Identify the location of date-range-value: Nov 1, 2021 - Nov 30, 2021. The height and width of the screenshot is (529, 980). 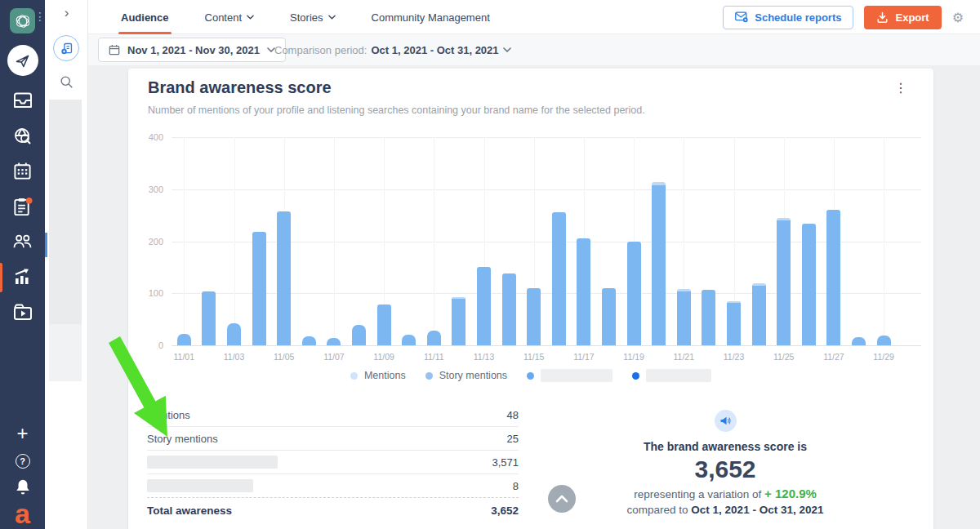
(194, 51).